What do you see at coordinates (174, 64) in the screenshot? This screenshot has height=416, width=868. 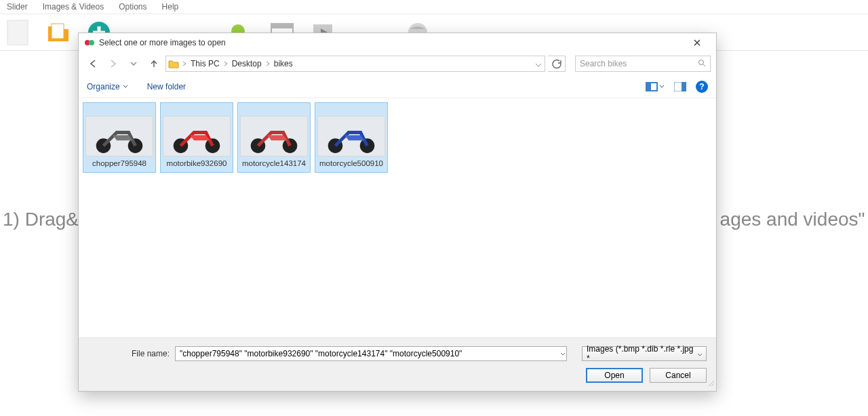 I see `folder-icon` at bounding box center [174, 64].